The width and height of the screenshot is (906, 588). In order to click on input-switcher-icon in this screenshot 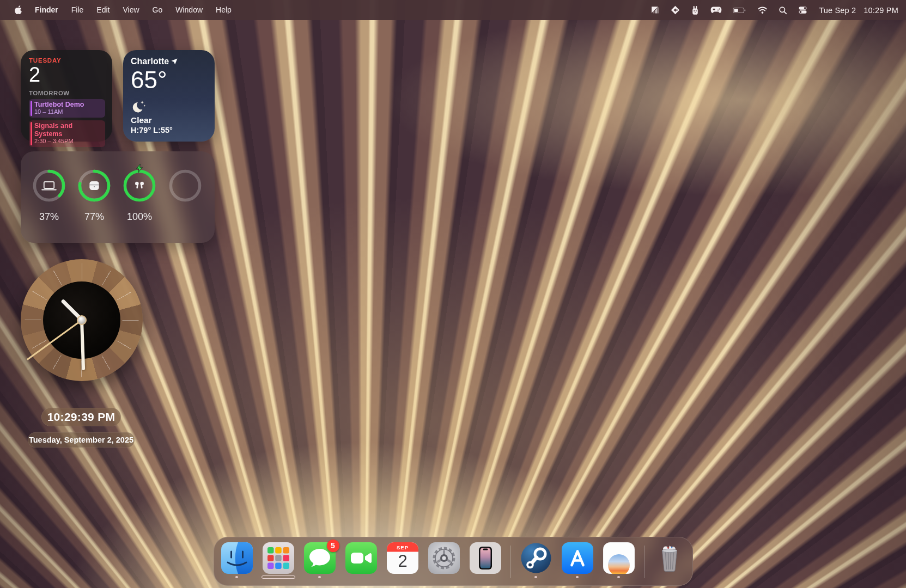, I will do `click(676, 10)`.